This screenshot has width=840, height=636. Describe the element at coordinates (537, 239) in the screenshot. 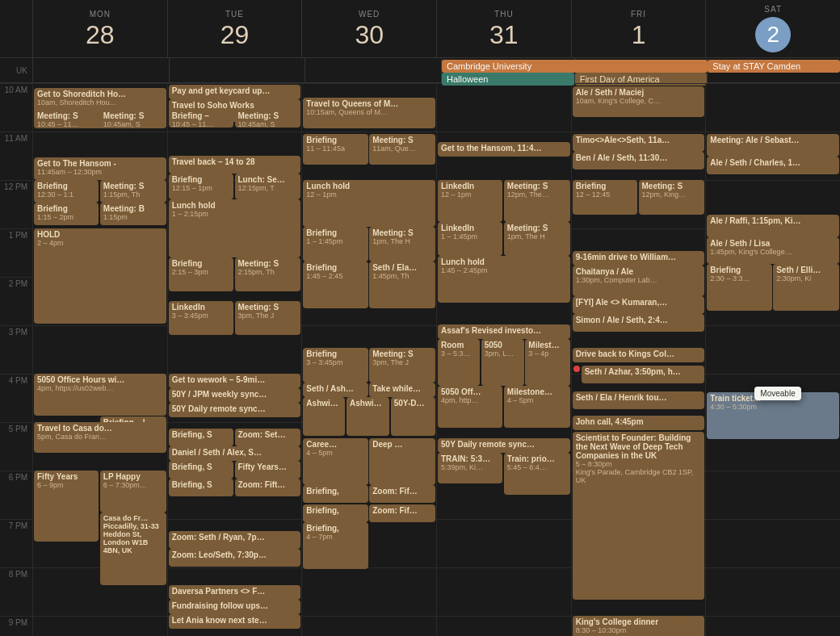

I see `event-thu-meeting-1-right: Meeting: S 1pm, The H` at that location.